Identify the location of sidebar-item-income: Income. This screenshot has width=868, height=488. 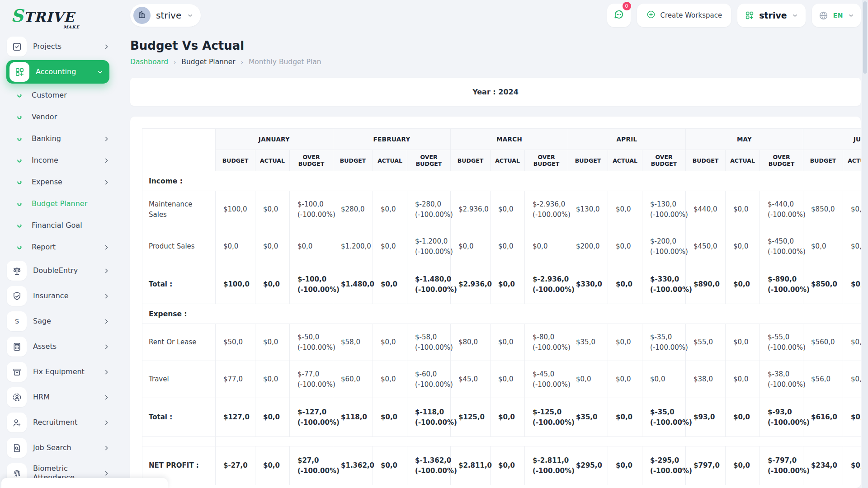
(59, 160).